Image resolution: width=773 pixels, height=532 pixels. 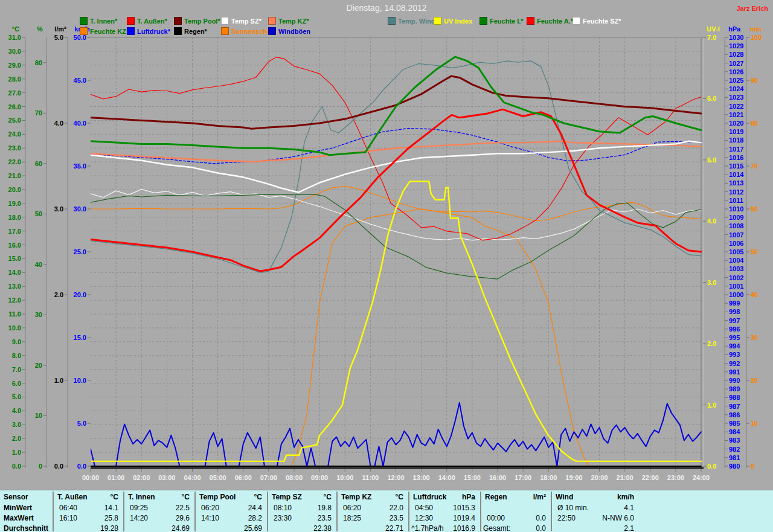 I want to click on legend-item-temp-sz: Temp SZ*, so click(x=242, y=21).